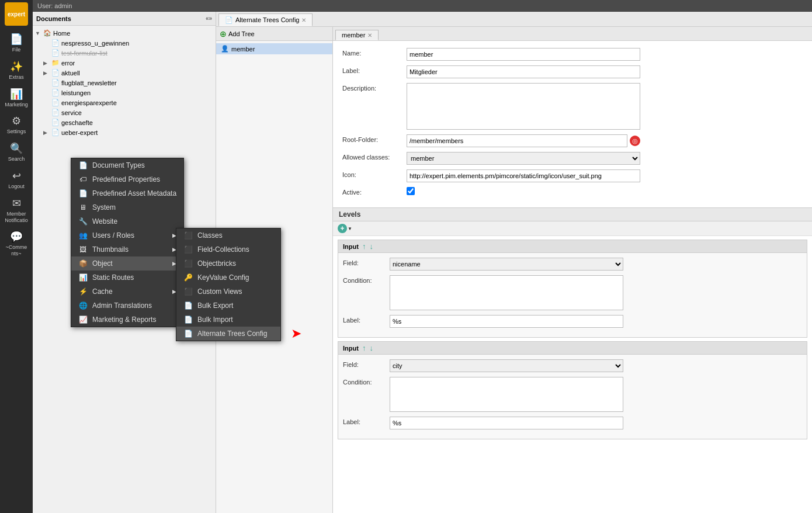 This screenshot has height=513, width=812. Describe the element at coordinates (113, 235) in the screenshot. I see `menu-label-users-roles: Users / Roles` at that location.